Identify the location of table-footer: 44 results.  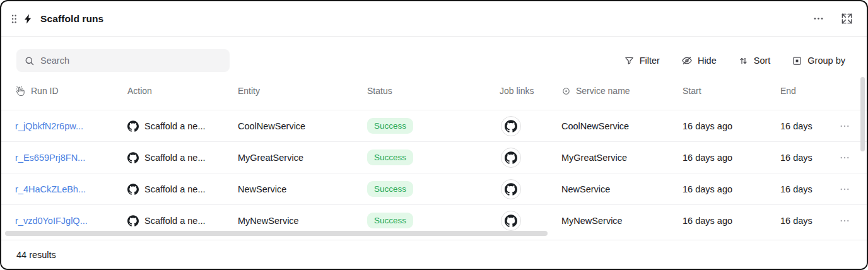
(434, 254).